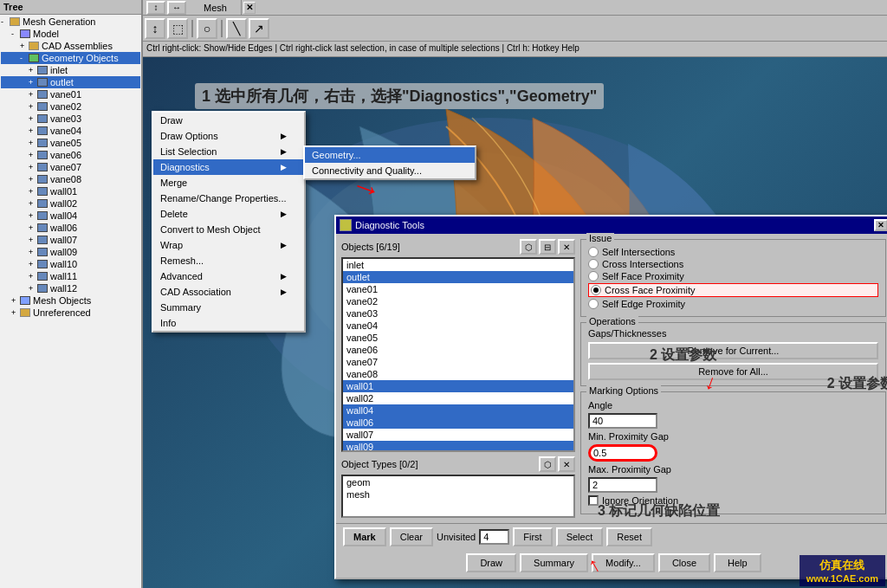 This screenshot has width=887, height=588. I want to click on obj-types-btn-2: ✕, so click(567, 464).